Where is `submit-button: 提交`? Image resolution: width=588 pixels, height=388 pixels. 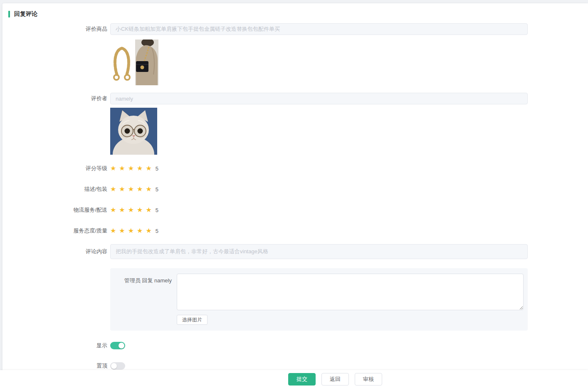
submit-button: 提交 is located at coordinates (302, 379).